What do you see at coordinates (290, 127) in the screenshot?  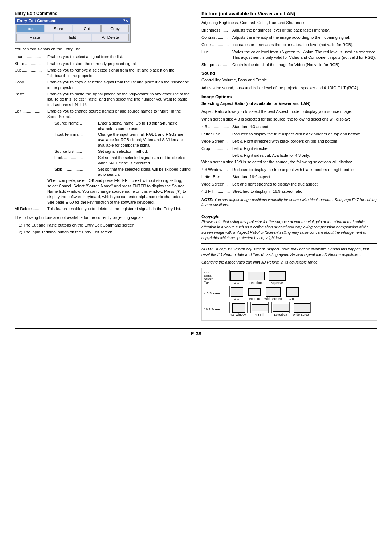 I see `list-item: 4:3 ................... Standard 4:3 asp…` at bounding box center [290, 127].